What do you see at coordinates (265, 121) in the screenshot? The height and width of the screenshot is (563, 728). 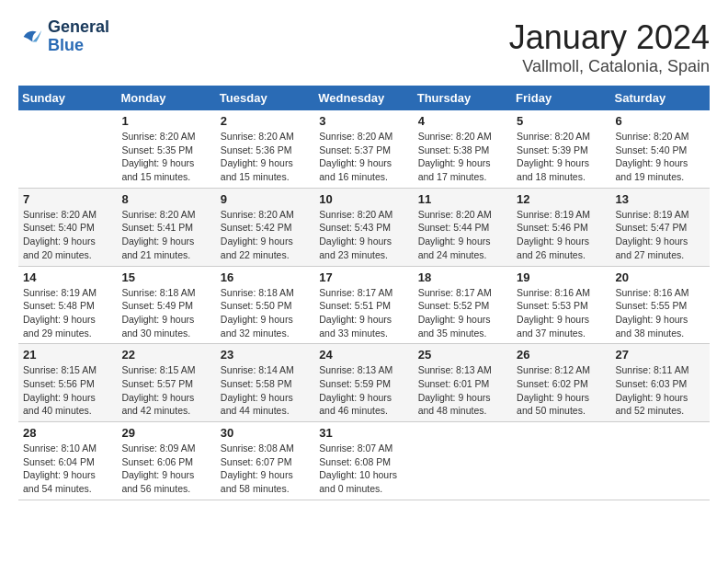 I see `day-number: 2` at bounding box center [265, 121].